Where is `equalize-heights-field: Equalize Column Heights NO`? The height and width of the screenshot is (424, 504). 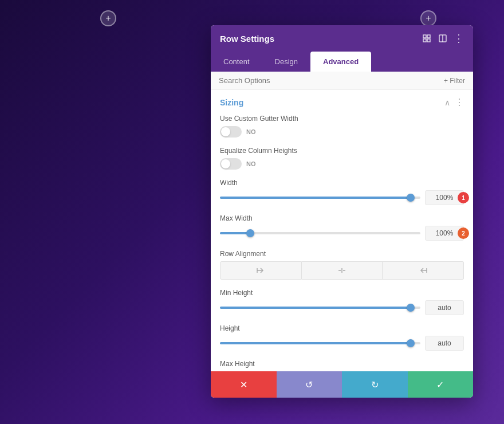
equalize-heights-field: Equalize Column Heights NO is located at coordinates (342, 158).